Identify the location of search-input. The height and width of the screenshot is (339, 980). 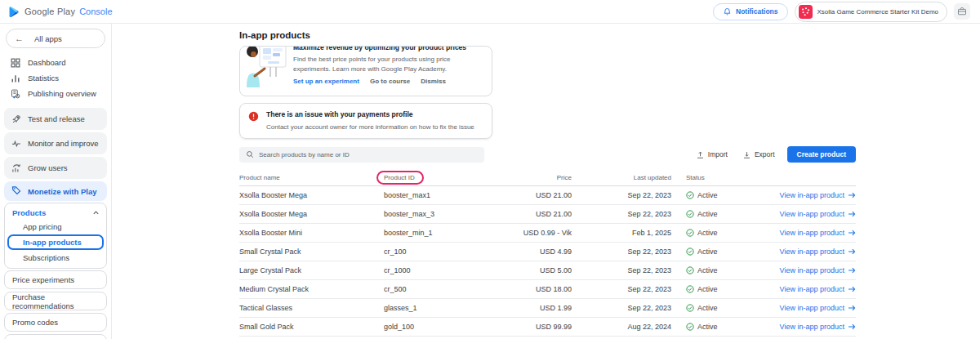
(368, 155).